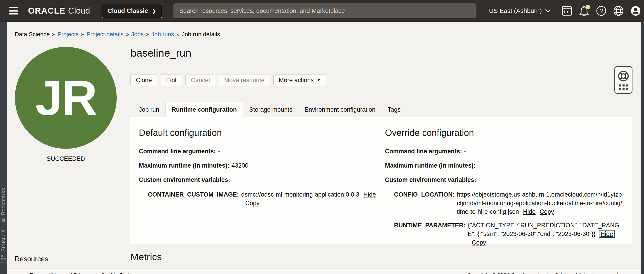 This screenshot has width=644, height=274. Describe the element at coordinates (319, 80) in the screenshot. I see `caret-down-icon: ▼` at that location.